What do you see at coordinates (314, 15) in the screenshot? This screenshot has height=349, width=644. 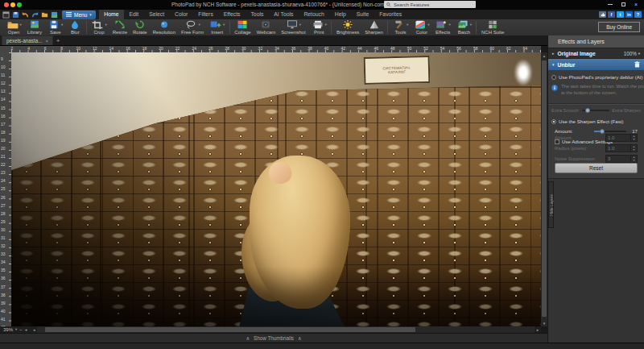 I see `tab-retouch: Retouch` at bounding box center [314, 15].